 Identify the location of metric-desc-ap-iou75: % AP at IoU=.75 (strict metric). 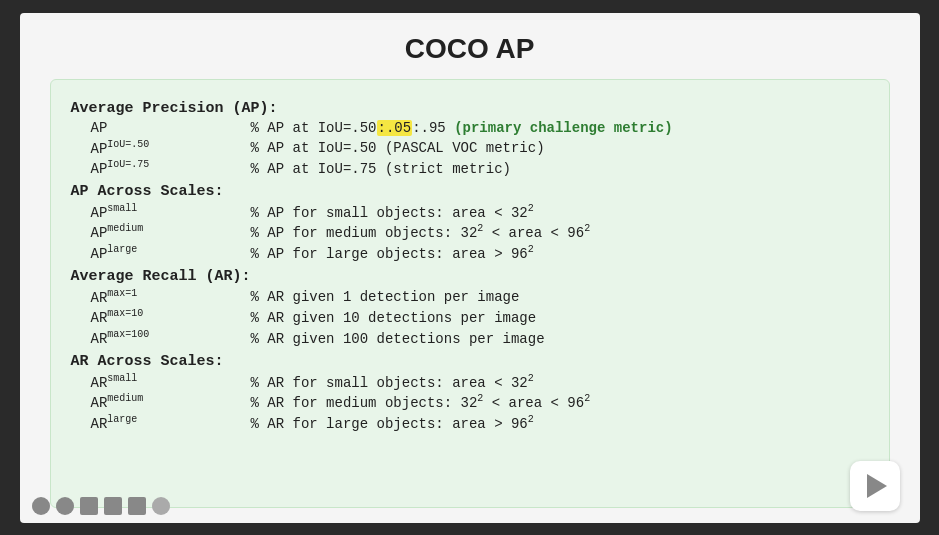
(381, 169).